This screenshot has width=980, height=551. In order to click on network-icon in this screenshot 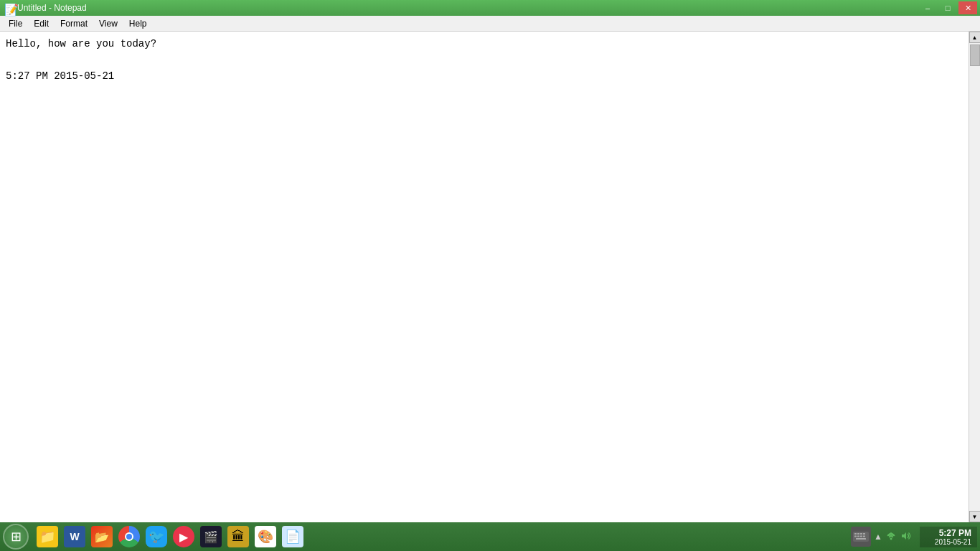, I will do `click(891, 537)`.